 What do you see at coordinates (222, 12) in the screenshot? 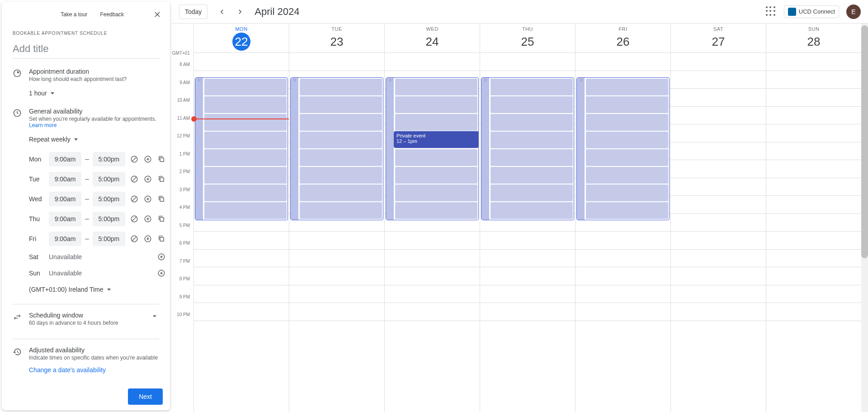
I see `prev-week-button` at bounding box center [222, 12].